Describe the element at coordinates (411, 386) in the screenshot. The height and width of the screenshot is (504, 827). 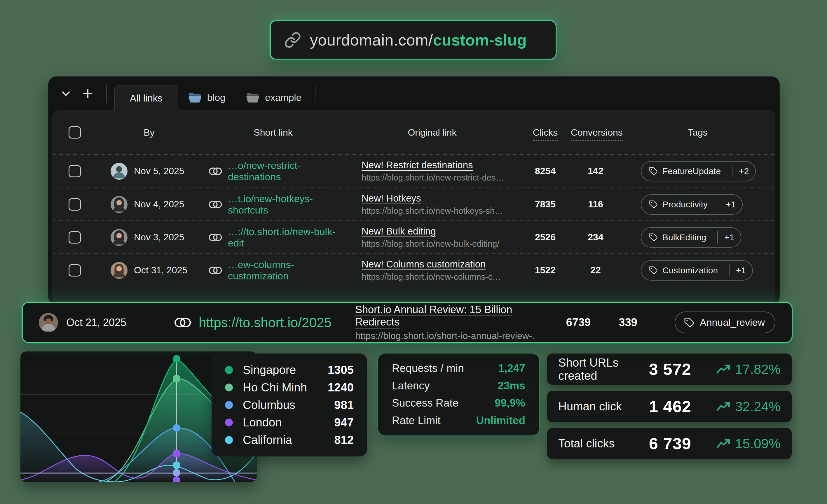
I see `stat-label: Latency` at that location.